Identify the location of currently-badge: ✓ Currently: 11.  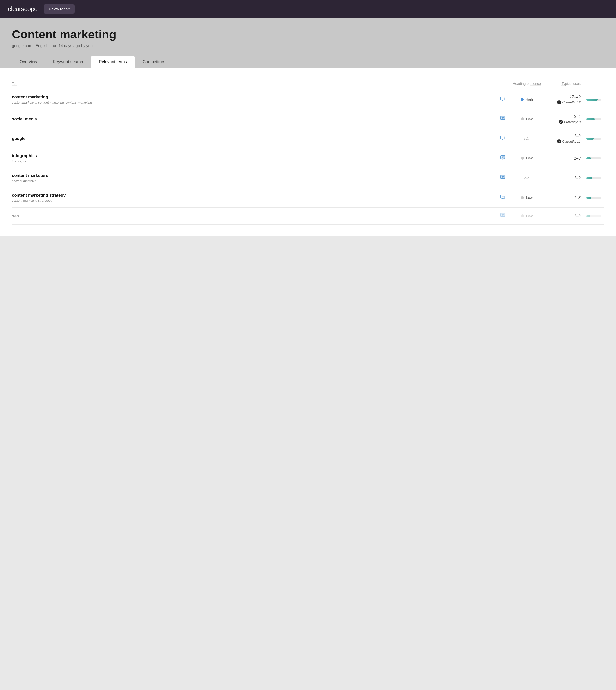
(569, 141).